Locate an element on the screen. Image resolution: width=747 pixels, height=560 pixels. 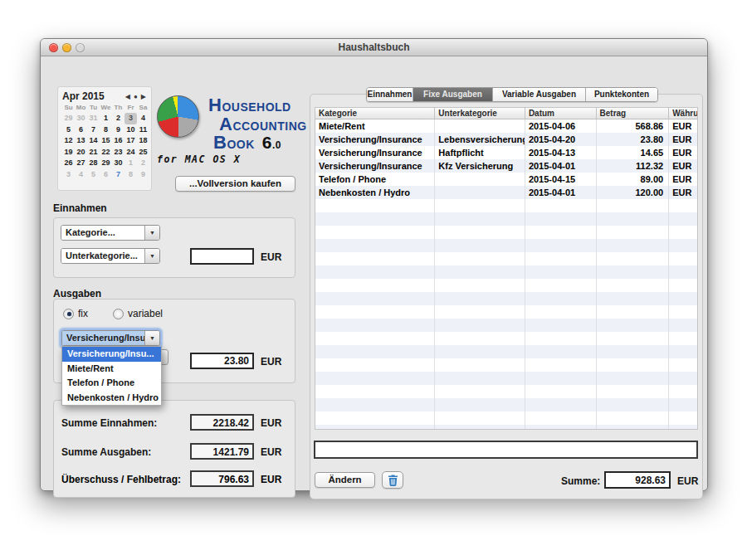
calendar-day: 26 is located at coordinates (68, 163).